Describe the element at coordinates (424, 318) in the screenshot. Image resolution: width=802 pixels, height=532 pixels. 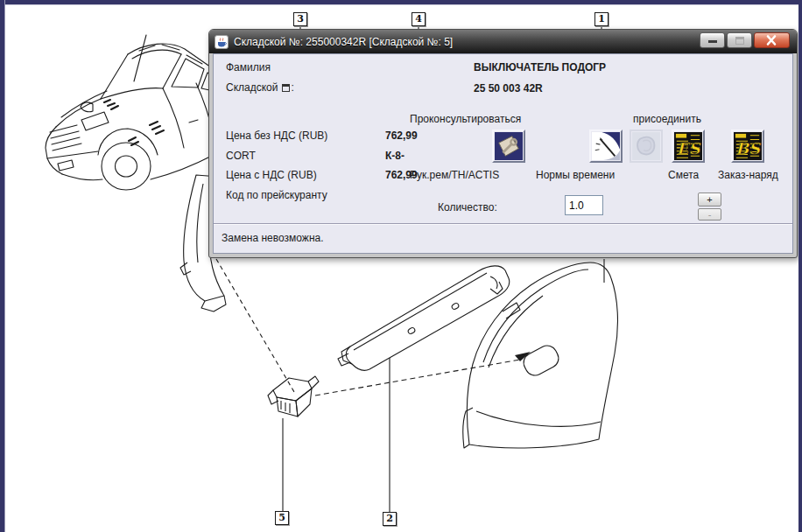
I see `trim-strip-part` at that location.